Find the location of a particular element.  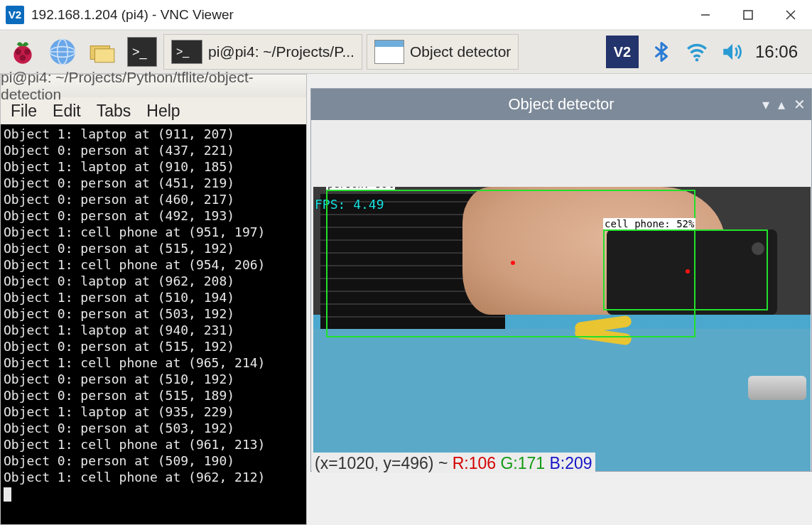

taskbar-task-label: Object detector is located at coordinates (460, 52).